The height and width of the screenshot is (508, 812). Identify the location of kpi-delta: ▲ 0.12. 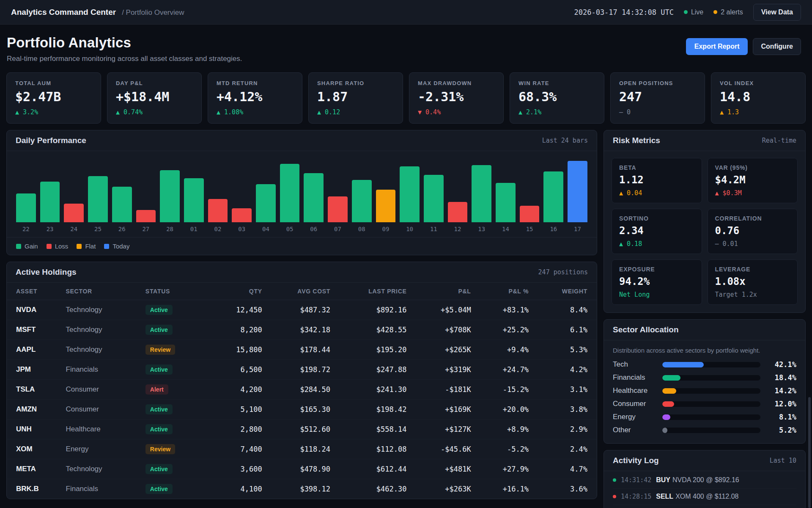
(356, 112).